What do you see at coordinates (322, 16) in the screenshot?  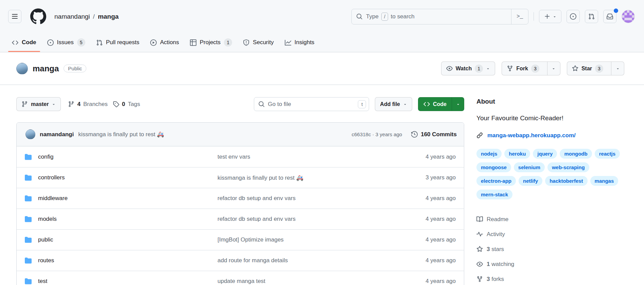 I see `app-header: namandangi / manga Type / to search >_` at bounding box center [322, 16].